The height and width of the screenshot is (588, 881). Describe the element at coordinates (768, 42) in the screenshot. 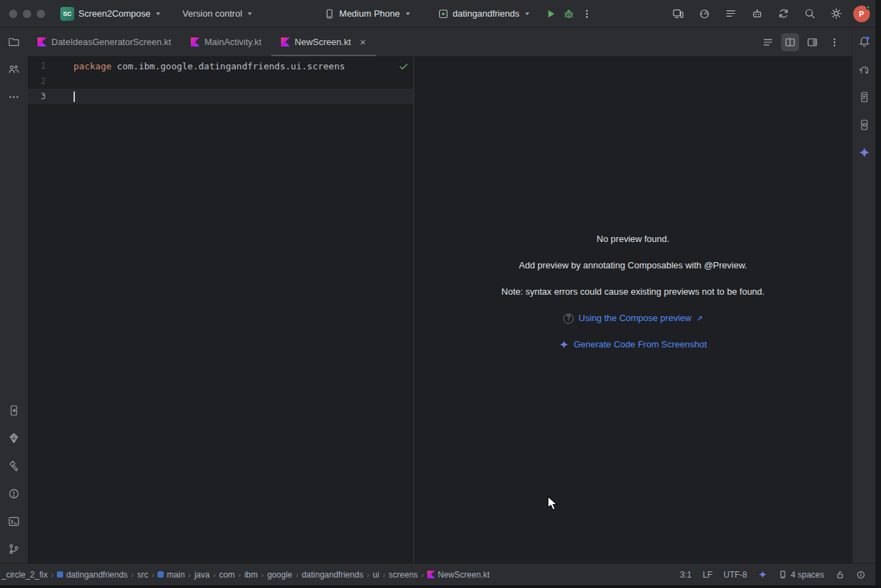

I see `code-view-button` at that location.